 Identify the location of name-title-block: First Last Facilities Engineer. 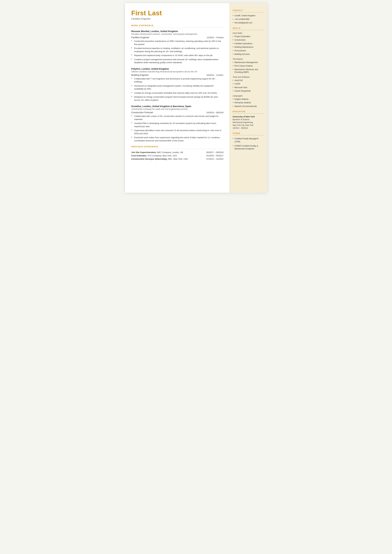
(177, 15).